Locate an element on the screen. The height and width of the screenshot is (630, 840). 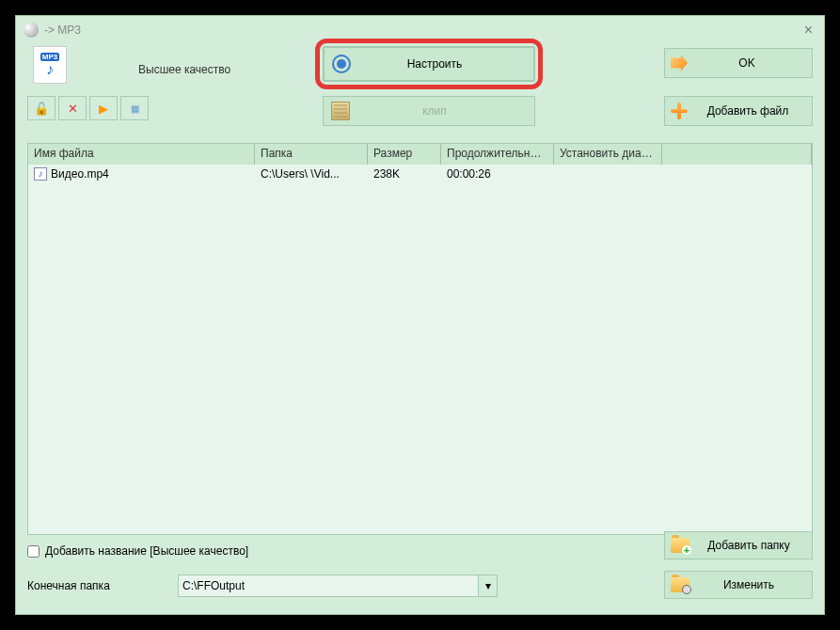
window-title: -> MP3 is located at coordinates (62, 30).